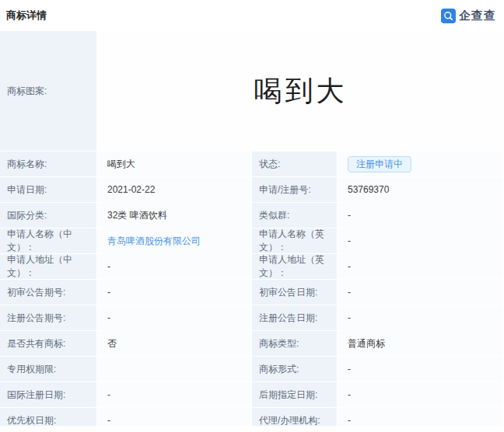 This screenshot has height=432, width=504. What do you see at coordinates (48, 216) in the screenshot?
I see `field-label: 国际分类:` at bounding box center [48, 216].